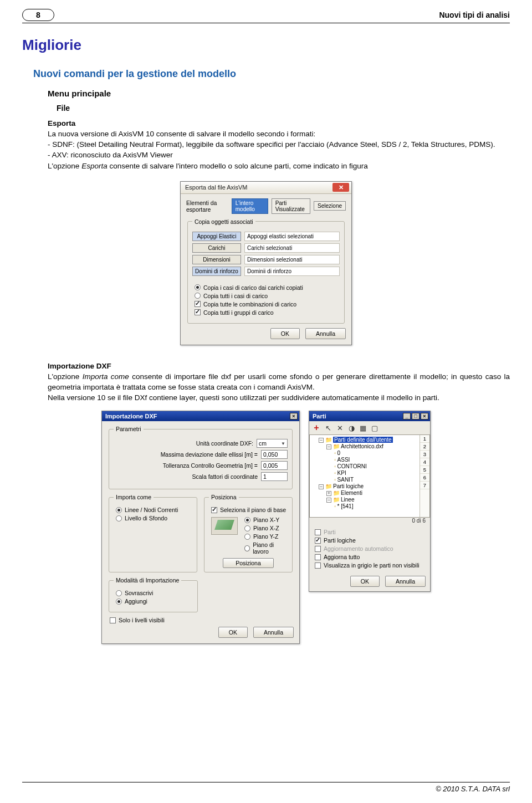  What do you see at coordinates (154, 601) in the screenshot?
I see `radio-aggiungi: Aggiungi` at bounding box center [154, 601].